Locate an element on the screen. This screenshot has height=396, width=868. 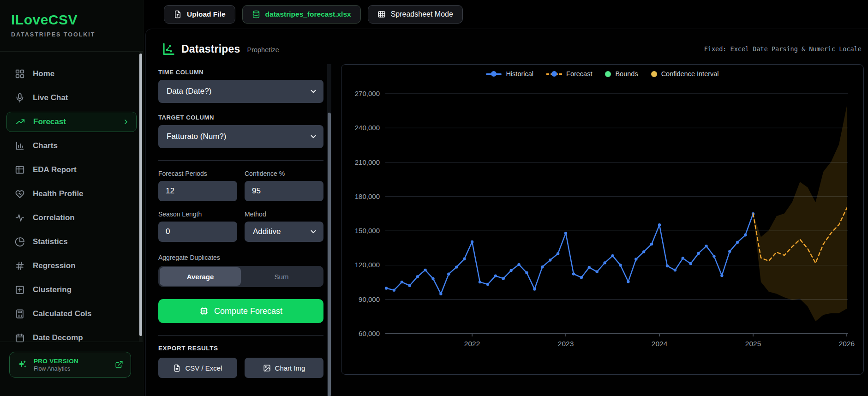
heart-pulse-icon is located at coordinates (20, 194).